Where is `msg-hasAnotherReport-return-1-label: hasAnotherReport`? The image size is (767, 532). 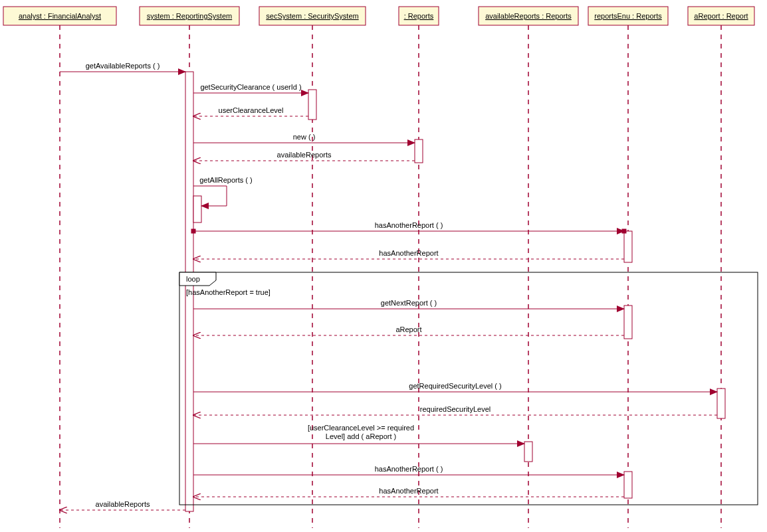
msg-hasAnotherReport-return-1-label: hasAnotherReport is located at coordinates (408, 253).